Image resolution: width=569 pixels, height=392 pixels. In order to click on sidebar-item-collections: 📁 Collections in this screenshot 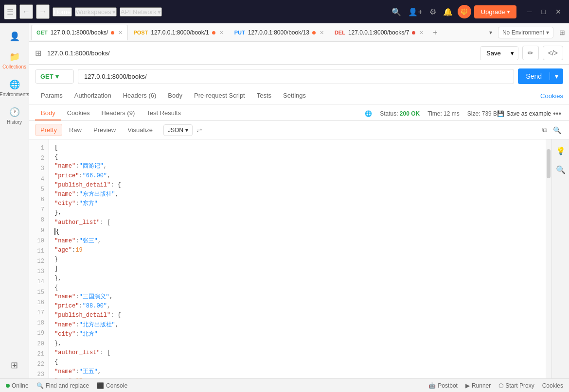, I will do `click(15, 60)`.